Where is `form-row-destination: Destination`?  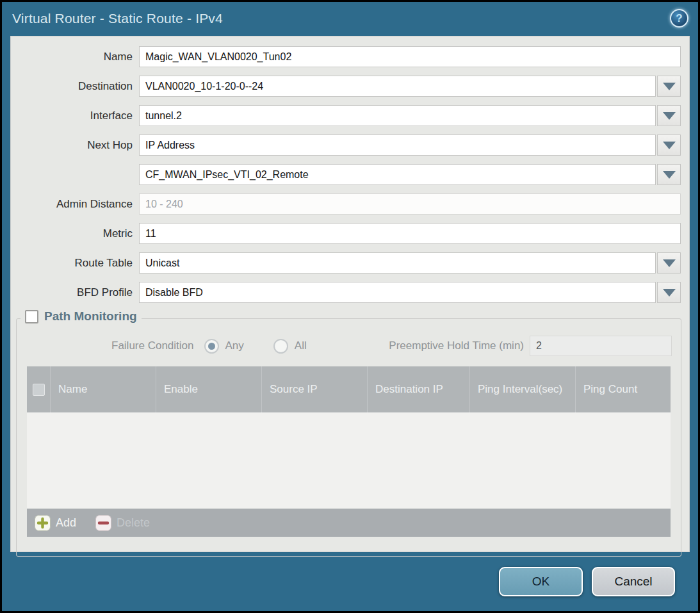 form-row-destination: Destination is located at coordinates (346, 86).